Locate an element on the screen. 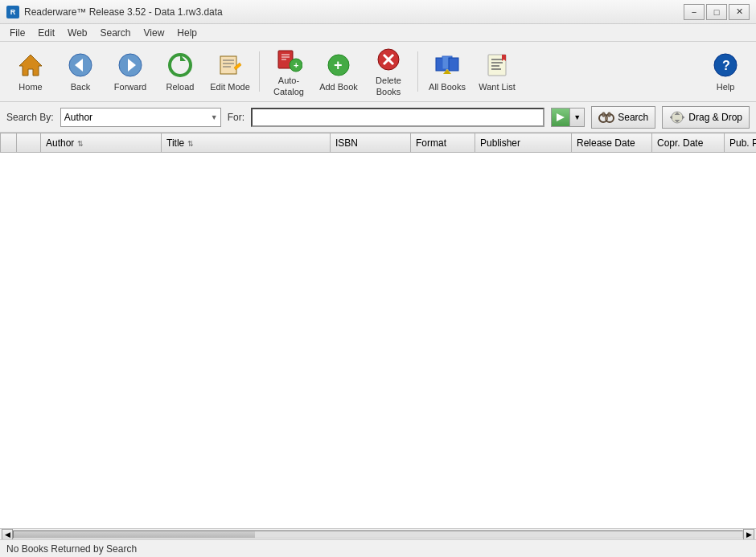 The image size is (756, 557). col-header-checkbox is located at coordinates (9, 143).